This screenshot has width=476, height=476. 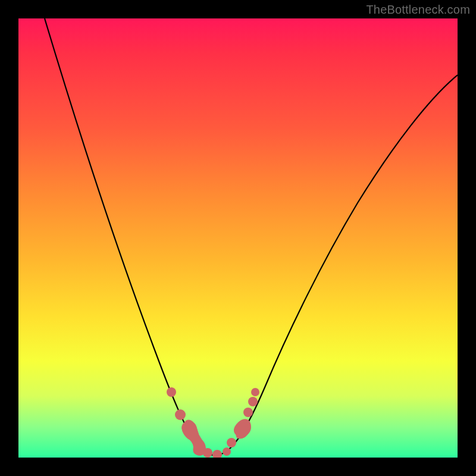 I want to click on watermark-text: TheBottleneck.com, so click(x=418, y=10).